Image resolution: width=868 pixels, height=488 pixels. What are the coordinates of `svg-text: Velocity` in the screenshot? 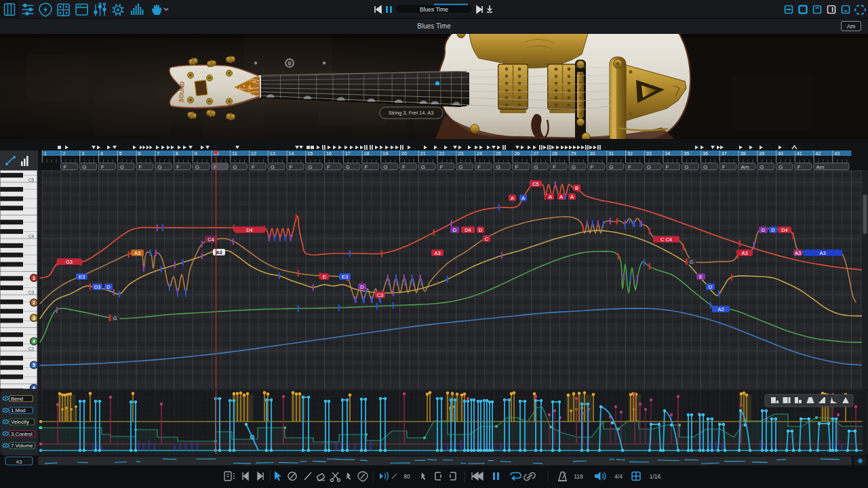 It's located at (20, 422).